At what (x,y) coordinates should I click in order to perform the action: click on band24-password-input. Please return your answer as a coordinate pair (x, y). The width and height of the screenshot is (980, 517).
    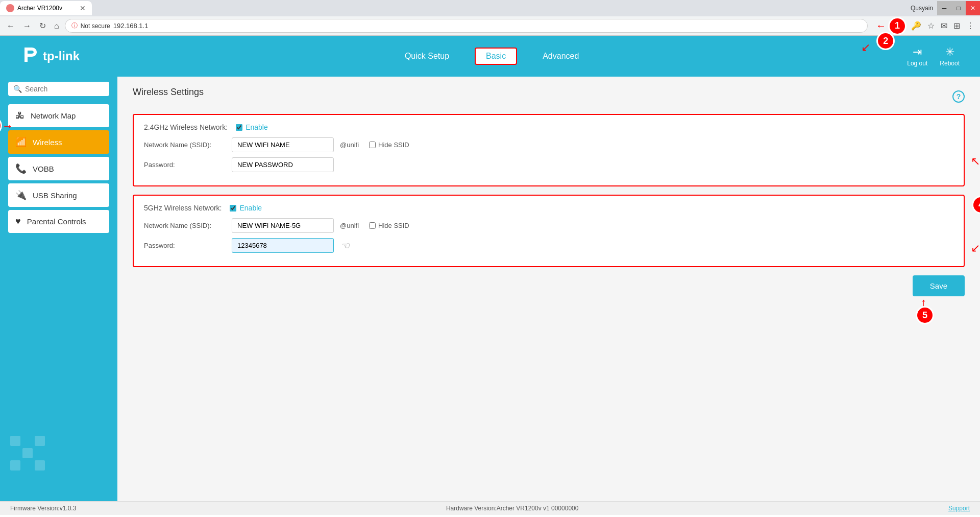
    Looking at the image, I should click on (283, 165).